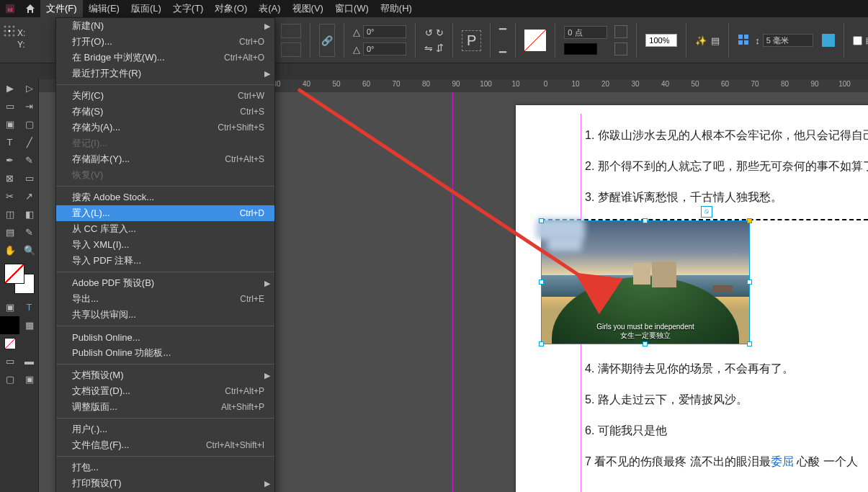  Describe the element at coordinates (166, 483) in the screenshot. I see `menu-item: 打印预设(T)▶` at that location.